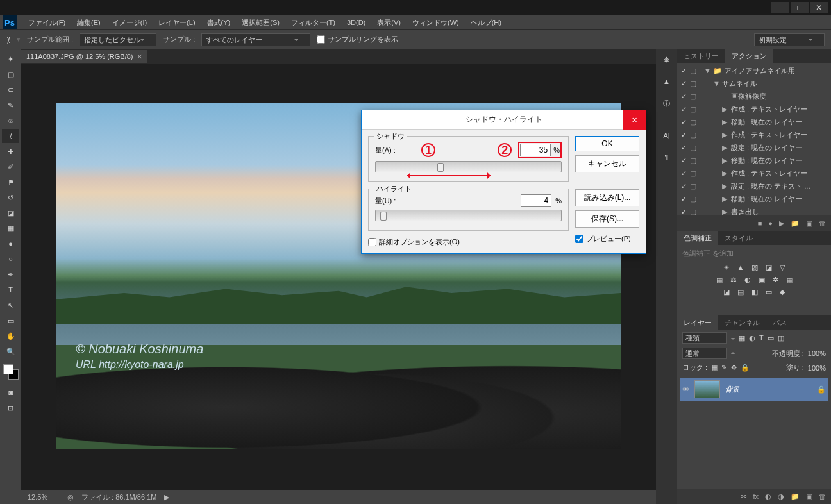 This screenshot has height=504, width=831. What do you see at coordinates (10, 259) in the screenshot?
I see `dodge-tool: ○` at bounding box center [10, 259].